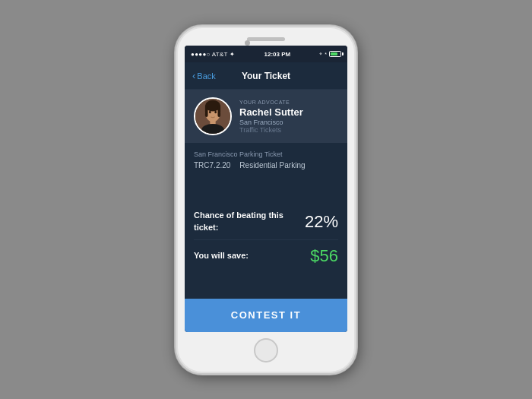 This screenshot has width=532, height=399. What do you see at coordinates (266, 116) in the screenshot?
I see `advocate-section: YOUR ADVOCATE Rachel Sutter San Francisc…` at bounding box center [266, 116].